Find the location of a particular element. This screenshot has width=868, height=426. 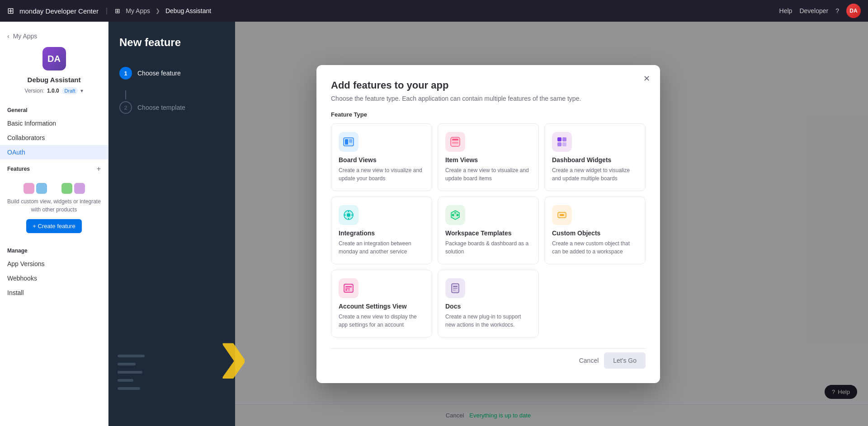

dashboard-widgets-desc: Create a new widget to visualize and upd… is located at coordinates (595, 174).